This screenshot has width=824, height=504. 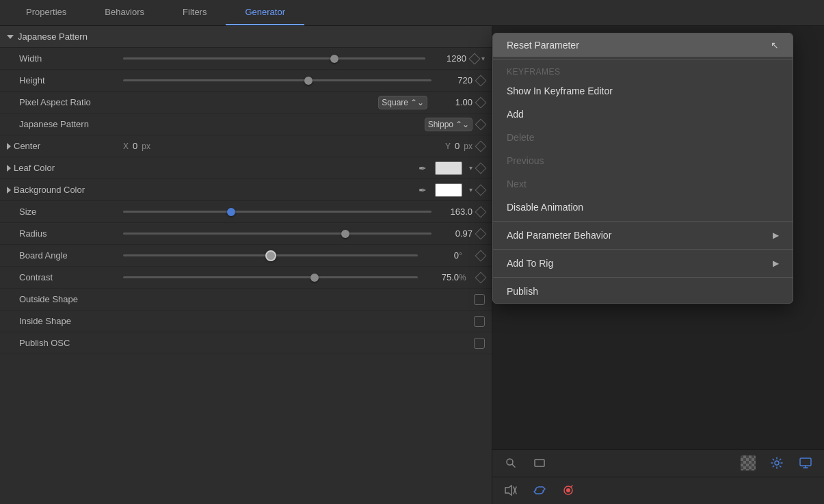 What do you see at coordinates (304, 321) in the screenshot?
I see `inside-shape-checkbox-area` at bounding box center [304, 321].